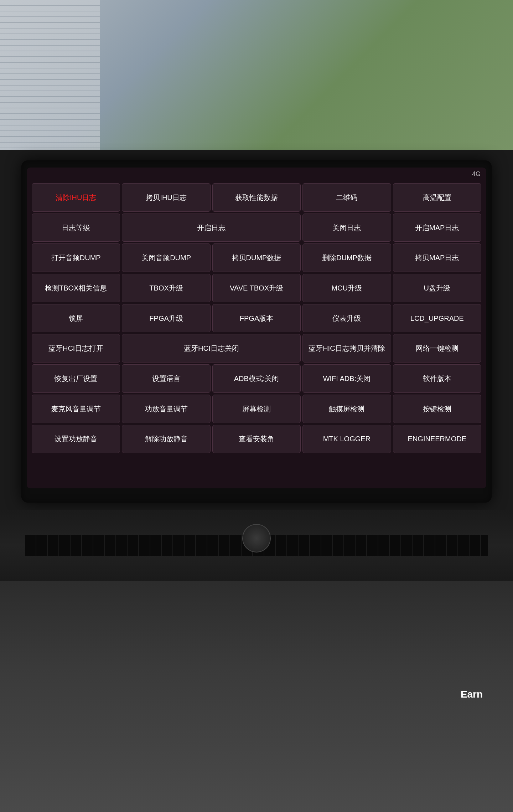 The height and width of the screenshot is (812, 513). Describe the element at coordinates (472, 694) in the screenshot. I see `earn-area: Earn` at that location.